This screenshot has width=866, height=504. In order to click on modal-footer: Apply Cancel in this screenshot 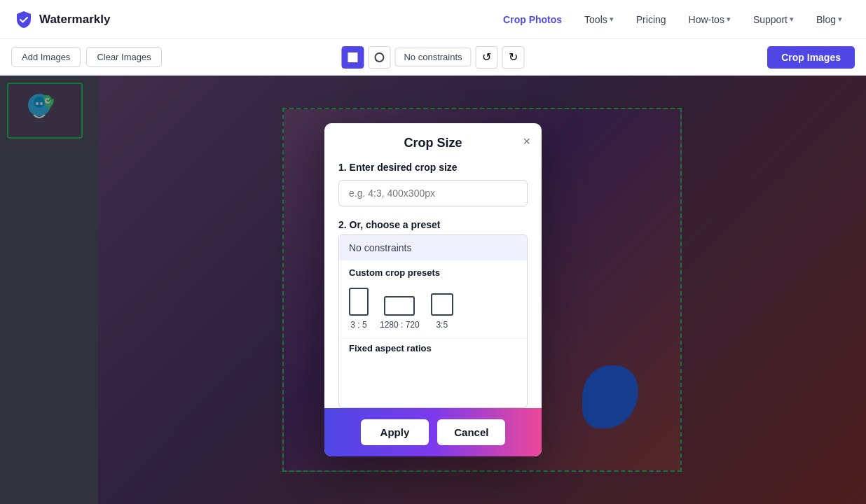, I will do `click(433, 433)`.